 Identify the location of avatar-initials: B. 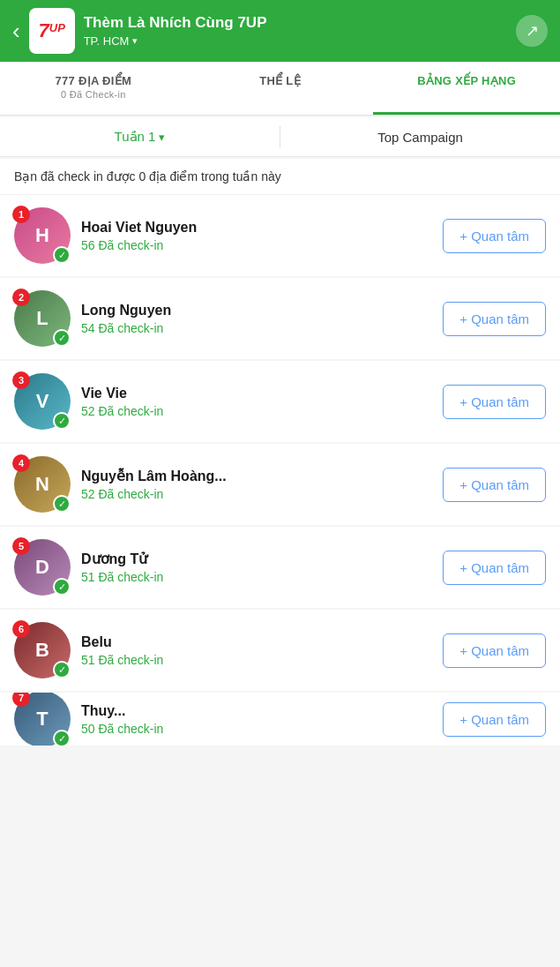
(42, 650).